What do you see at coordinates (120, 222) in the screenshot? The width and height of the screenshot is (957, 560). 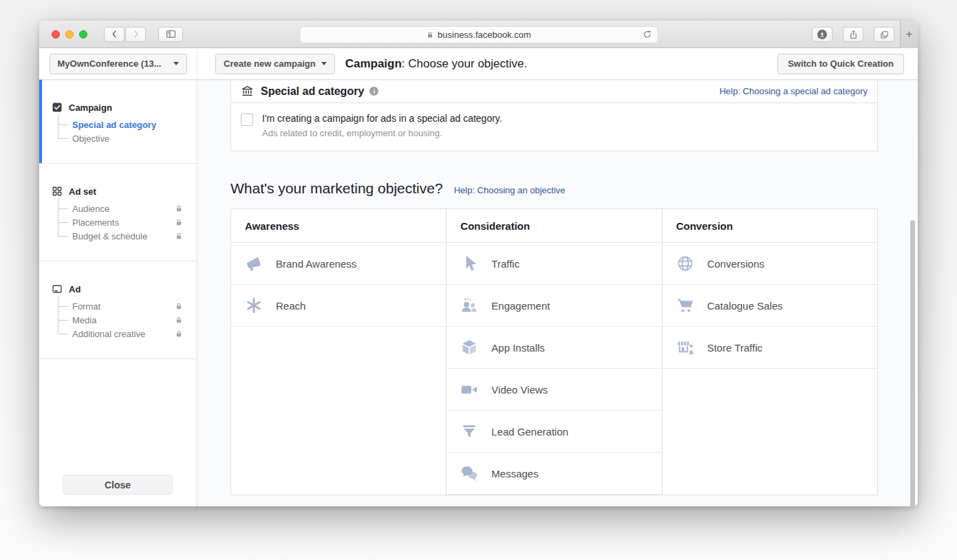 I see `sidebar-item-placements: Placements` at bounding box center [120, 222].